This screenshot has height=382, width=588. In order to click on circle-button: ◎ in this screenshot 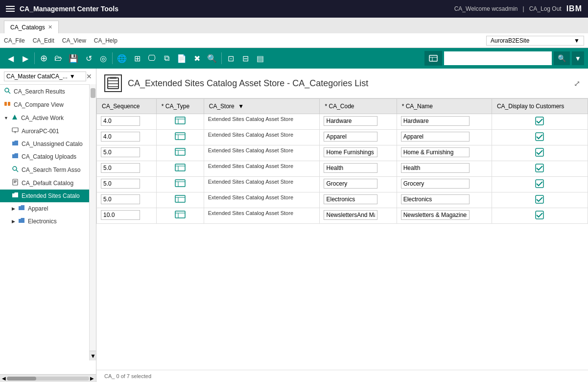, I will do `click(103, 58)`.